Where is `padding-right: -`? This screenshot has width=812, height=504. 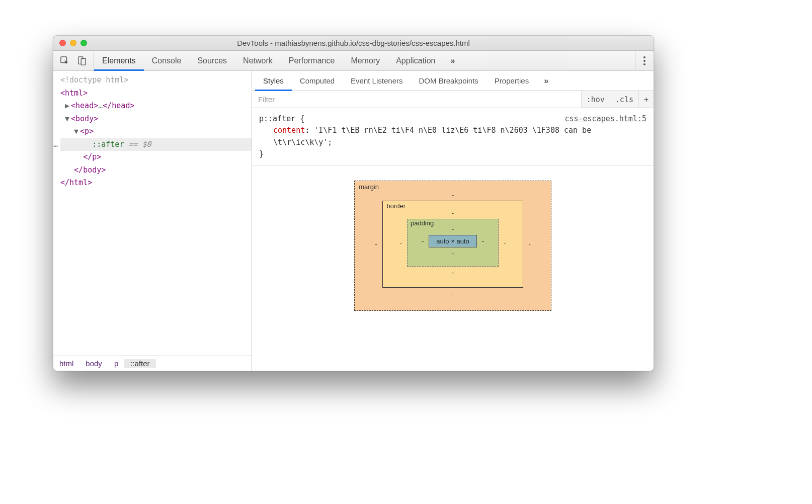 padding-right: - is located at coordinates (483, 241).